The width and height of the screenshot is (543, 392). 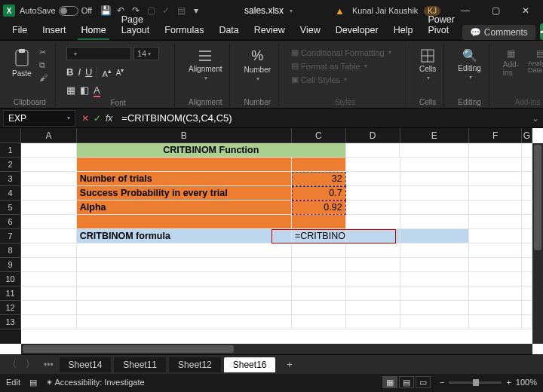 I want to click on number-button: % Number ▾, so click(x=257, y=65).